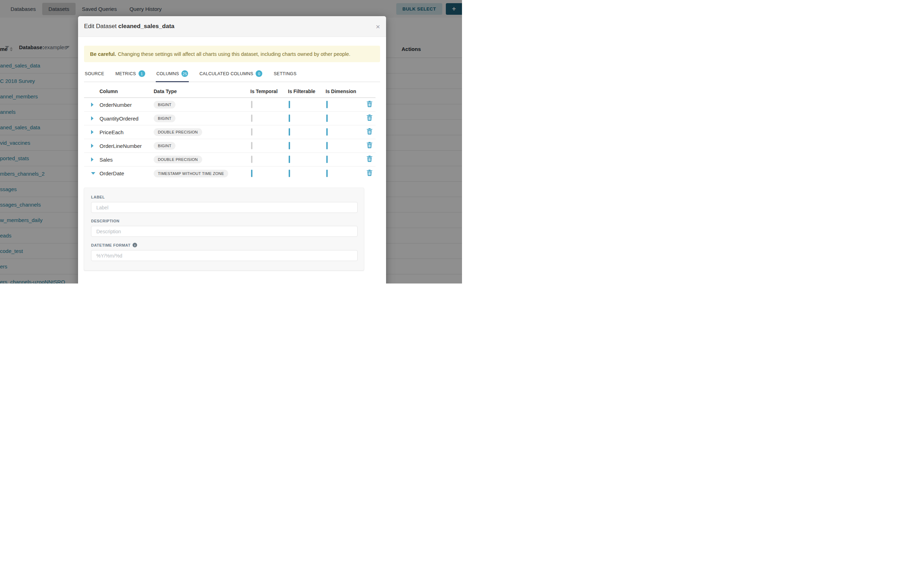  Describe the element at coordinates (224, 221) in the screenshot. I see `description-field-label: DESCRIPTION` at that location.